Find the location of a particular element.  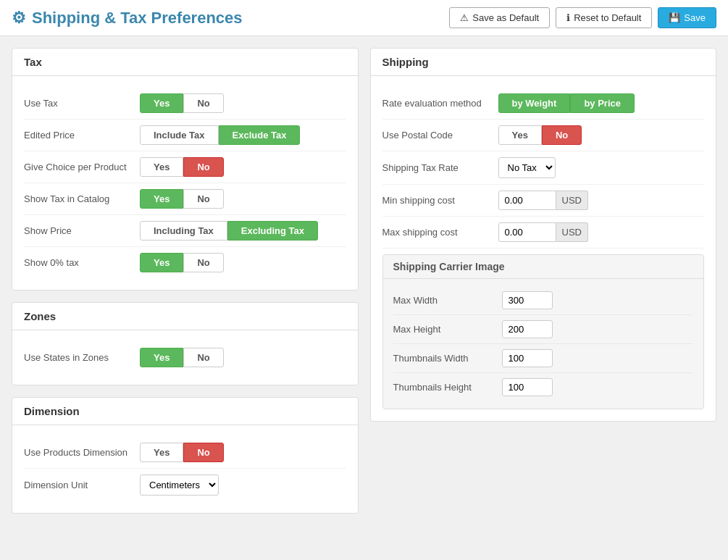

carrier-image-panel-header: Shipping Carrier Image is located at coordinates (543, 267).